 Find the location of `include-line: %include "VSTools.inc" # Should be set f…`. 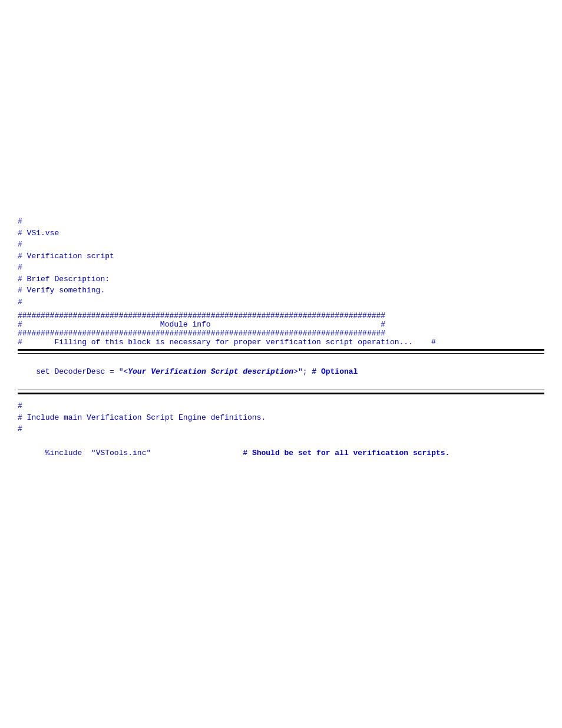

include-line: %include "VSTools.inc" # Should be set f… is located at coordinates (281, 454).